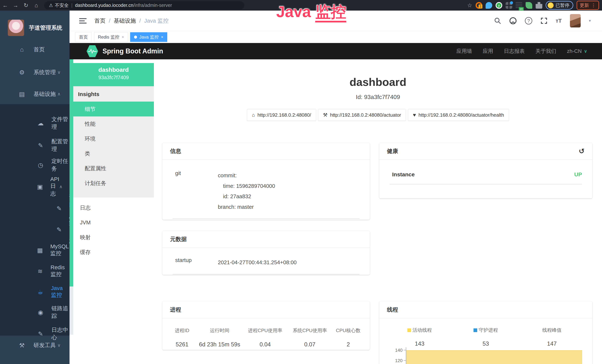  I want to click on fullscreen-icon, so click(544, 21).